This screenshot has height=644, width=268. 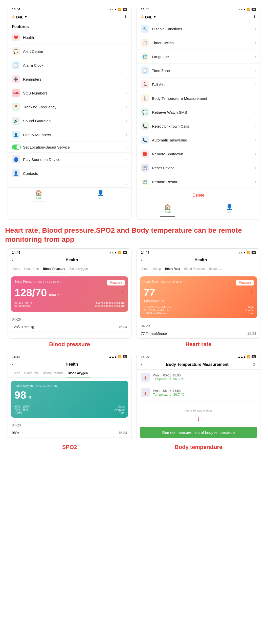 What do you see at coordinates (70, 37) in the screenshot?
I see `menu-item-health: ❤️ Health ›` at bounding box center [70, 37].